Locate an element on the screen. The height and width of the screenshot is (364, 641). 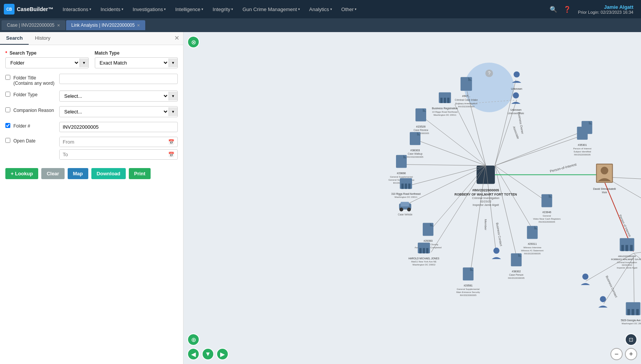
tab-link-analysis: Link Analysis | INV2022000005 ✕ is located at coordinates (106, 25).